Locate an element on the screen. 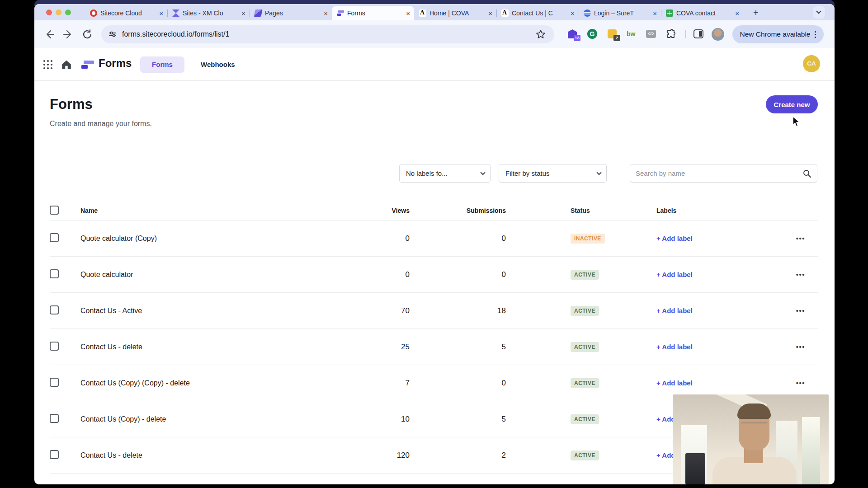  browser-toolbar: forms.sitecorecloud.io/forms/list/1 13 G… is located at coordinates (434, 34).